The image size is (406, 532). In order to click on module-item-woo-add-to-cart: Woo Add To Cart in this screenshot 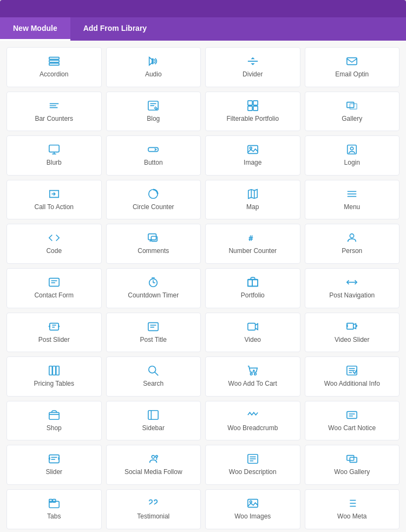, I will do `click(253, 377)`.